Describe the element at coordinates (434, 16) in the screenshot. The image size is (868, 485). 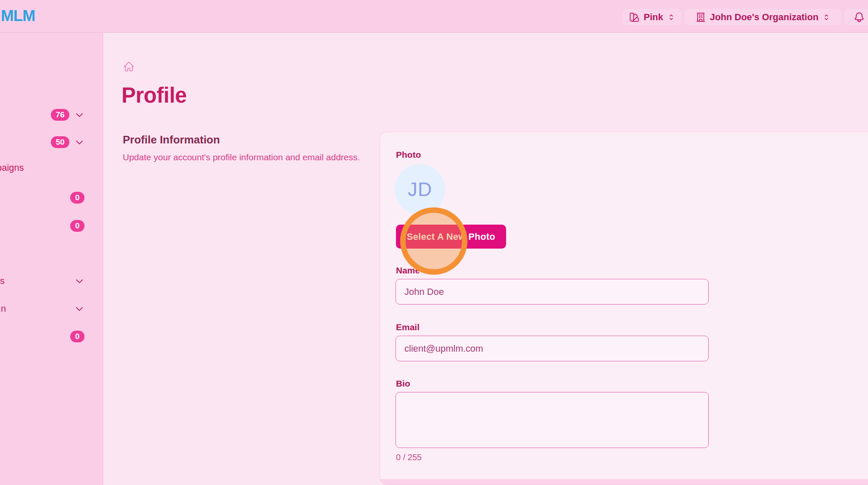
I see `topbar: MLM Pink John Doe's Organization` at that location.